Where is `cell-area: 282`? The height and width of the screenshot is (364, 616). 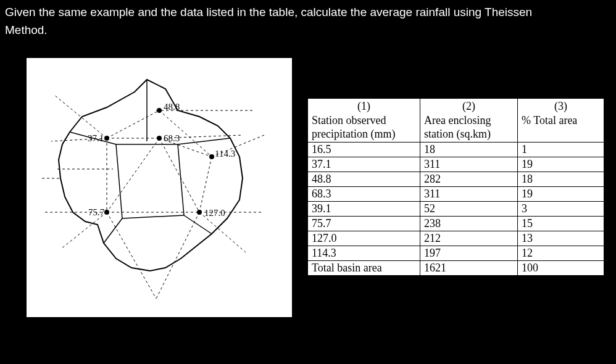 cell-area: 282 is located at coordinates (469, 179).